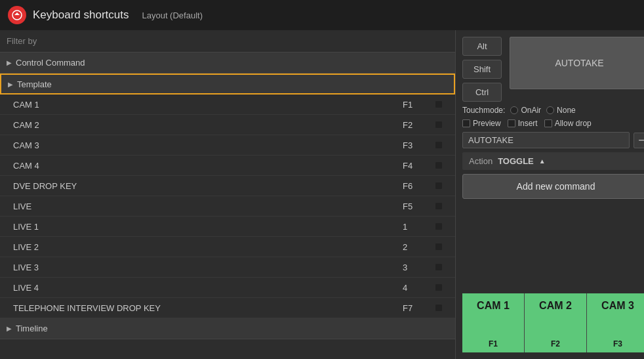  What do you see at coordinates (515, 161) in the screenshot?
I see `action-value: TOGGLE` at bounding box center [515, 161].